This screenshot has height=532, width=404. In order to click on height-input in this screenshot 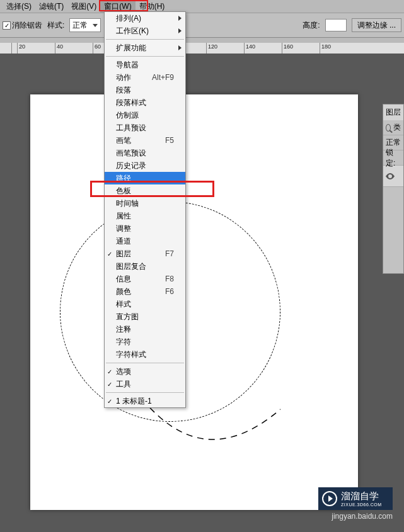, I will do `click(336, 25)`.